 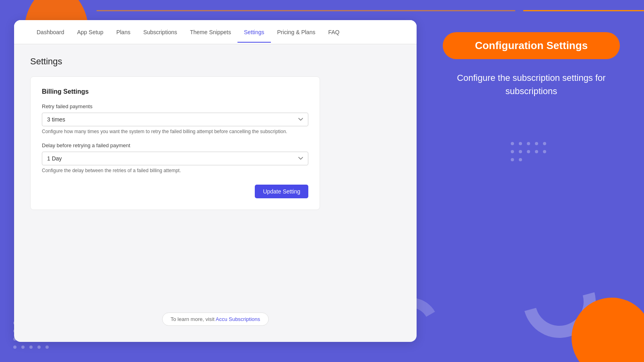 What do you see at coordinates (175, 119) in the screenshot?
I see `retry-payments-field: Retry failed payments 3 times 1 time 2 t…` at bounding box center [175, 119].